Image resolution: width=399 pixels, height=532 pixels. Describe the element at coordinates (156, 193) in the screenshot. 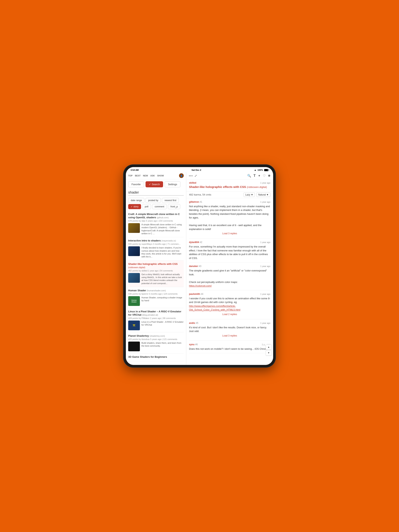

I see `search-query: shader` at that location.